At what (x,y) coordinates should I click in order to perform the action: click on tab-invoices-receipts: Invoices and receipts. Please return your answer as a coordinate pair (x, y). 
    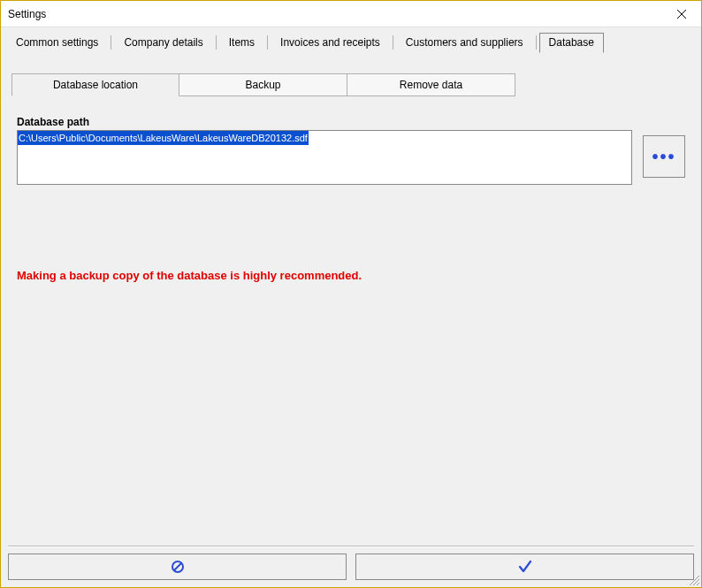
    Looking at the image, I should click on (331, 42).